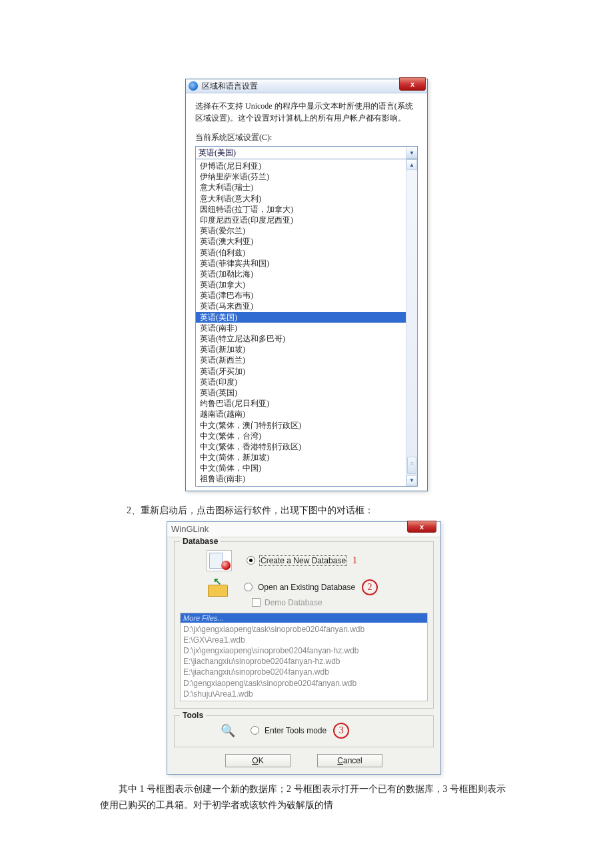  I want to click on locale-option: 伊纳里萨米语(芬兰), so click(301, 177).